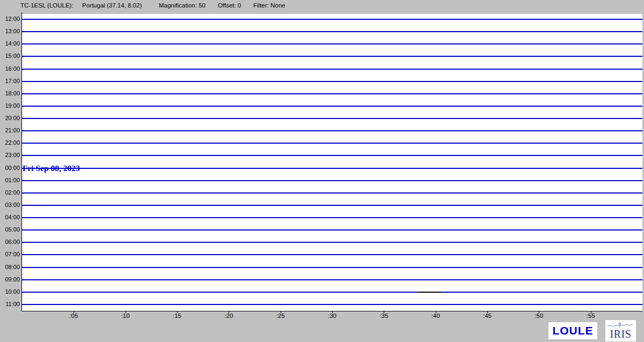 Image resolution: width=644 pixels, height=342 pixels. Describe the element at coordinates (10, 56) in the screenshot. I see `hour-label: 15:00` at that location.